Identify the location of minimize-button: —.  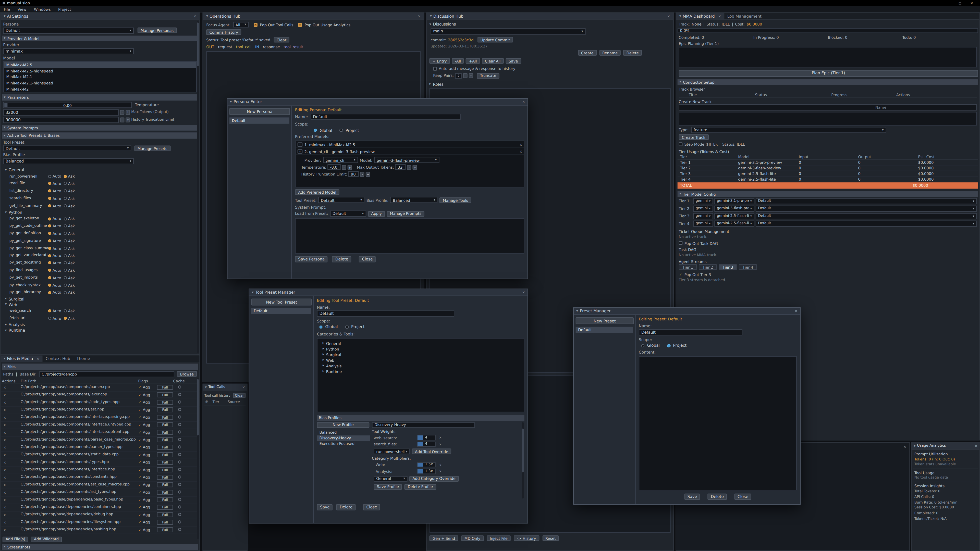
(948, 3).